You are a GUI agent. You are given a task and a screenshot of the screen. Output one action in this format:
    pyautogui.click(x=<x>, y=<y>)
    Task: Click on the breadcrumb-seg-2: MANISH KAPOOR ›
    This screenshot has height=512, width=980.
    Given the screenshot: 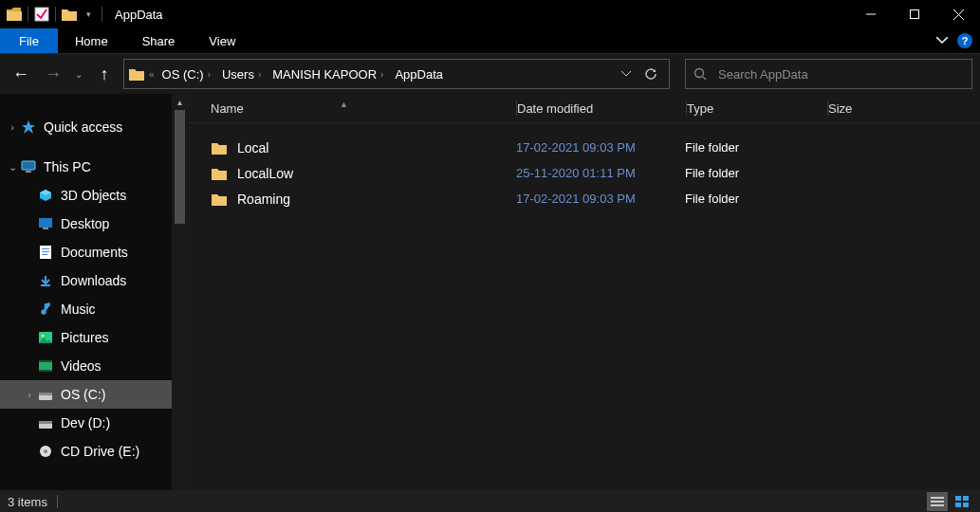 What is the action you would take?
    pyautogui.click(x=328, y=74)
    